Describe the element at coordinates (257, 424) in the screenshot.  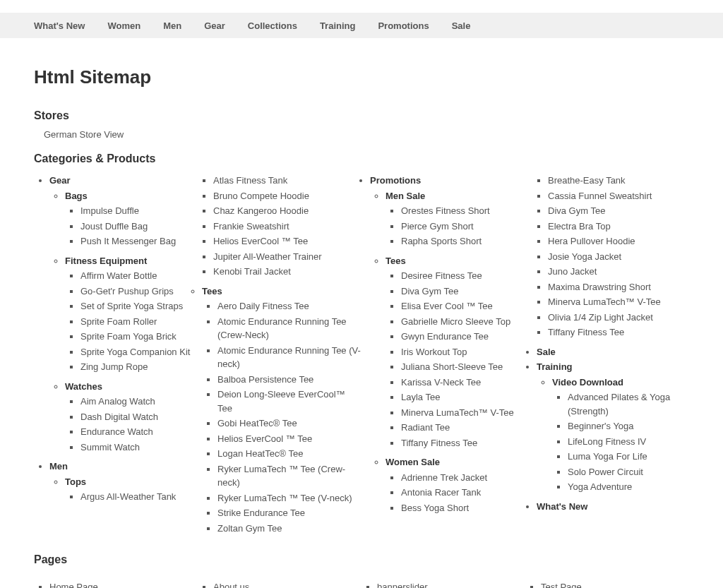
I see `link-item: Gobi HeatTec® Tee` at that location.